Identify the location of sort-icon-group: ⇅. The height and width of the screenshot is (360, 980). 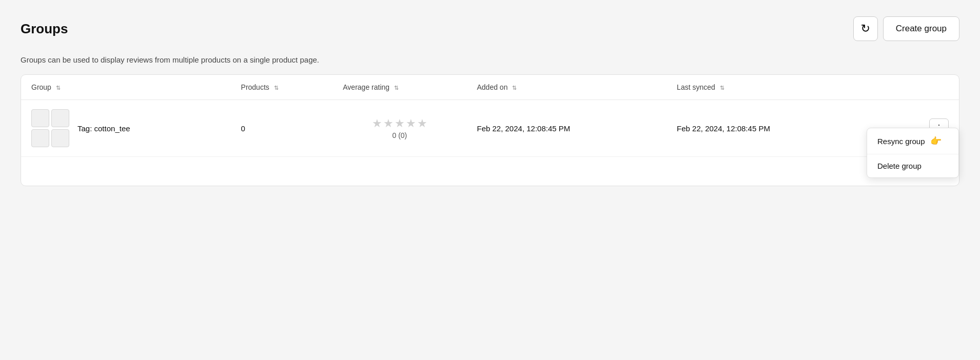
(58, 88).